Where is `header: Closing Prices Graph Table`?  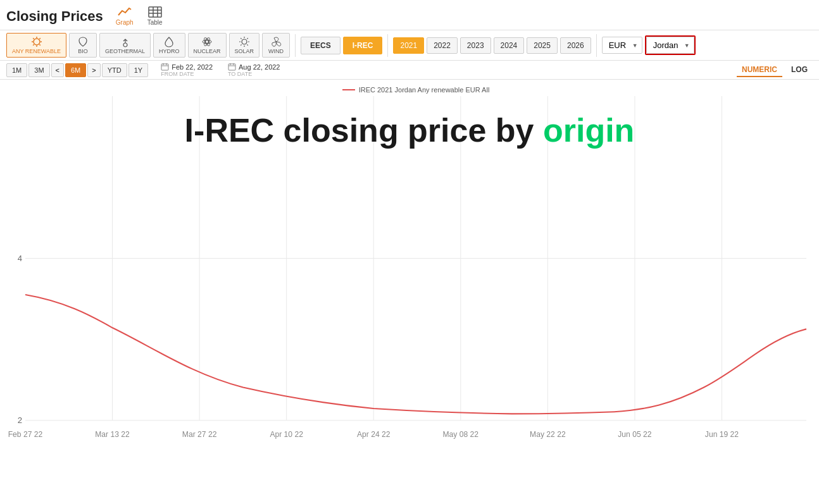 header: Closing Prices Graph Table is located at coordinates (410, 15).